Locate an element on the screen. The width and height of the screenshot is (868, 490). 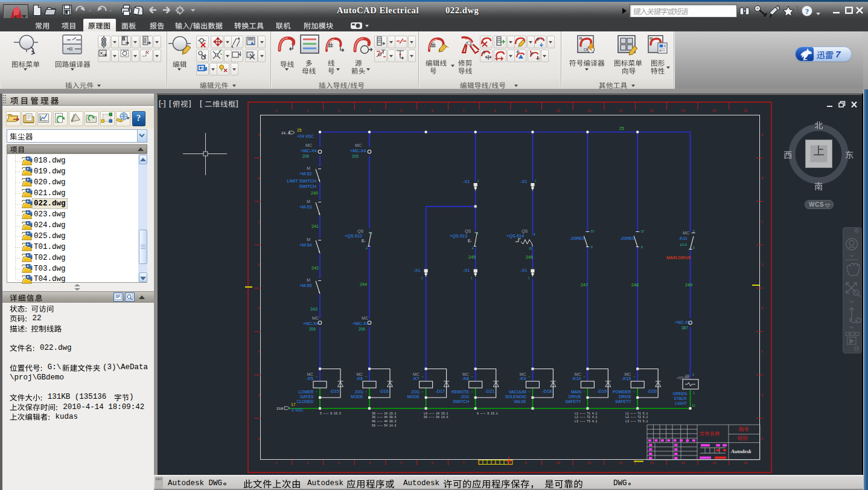
svg-text: 208 is located at coordinates (305, 156).